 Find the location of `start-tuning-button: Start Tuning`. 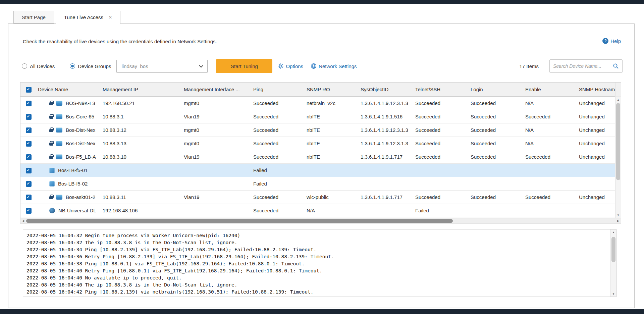

start-tuning-button: Start Tuning is located at coordinates (244, 66).